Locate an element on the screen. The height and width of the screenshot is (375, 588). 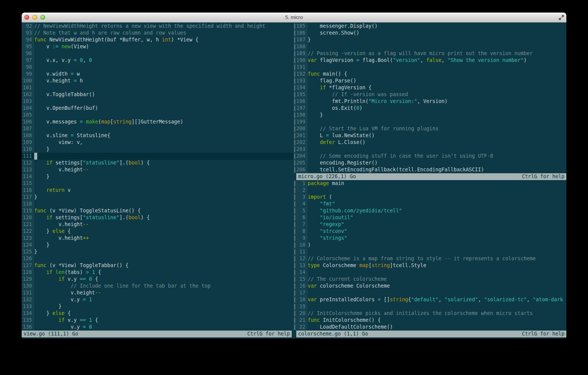
code-line: 99 v.width = w is located at coordinates (157, 74).